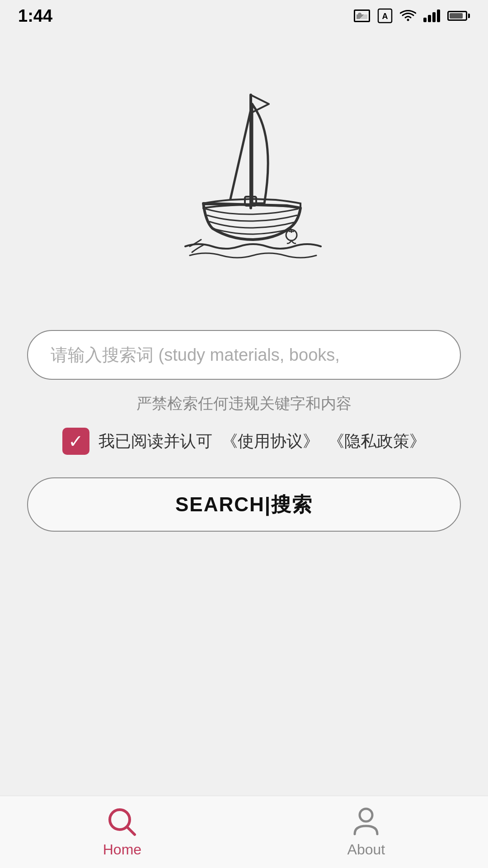 The width and height of the screenshot is (488, 868). What do you see at coordinates (366, 832) in the screenshot?
I see `nav-item-about: About` at bounding box center [366, 832].